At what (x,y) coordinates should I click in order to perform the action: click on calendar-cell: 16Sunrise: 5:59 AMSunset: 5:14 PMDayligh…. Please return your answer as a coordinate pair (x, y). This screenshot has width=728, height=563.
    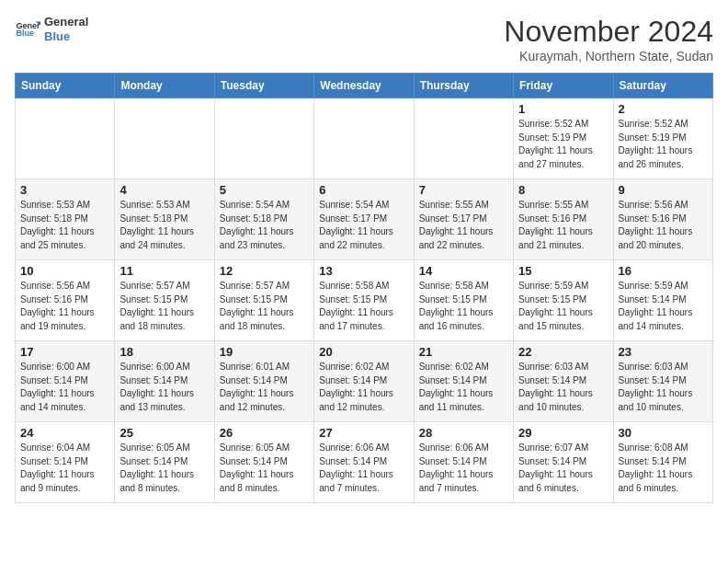
    Looking at the image, I should click on (663, 301).